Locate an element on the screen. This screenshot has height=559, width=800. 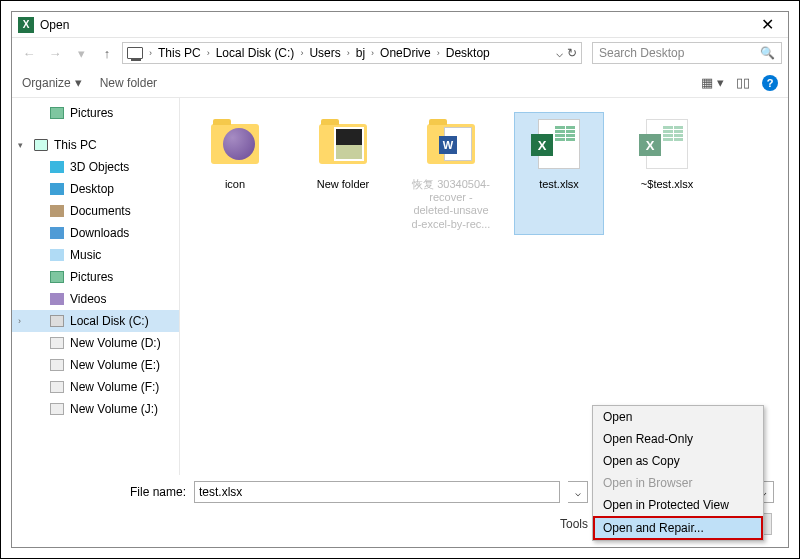
sidebar-item-label: New Volume (J:) is located at coordinates (114, 409).